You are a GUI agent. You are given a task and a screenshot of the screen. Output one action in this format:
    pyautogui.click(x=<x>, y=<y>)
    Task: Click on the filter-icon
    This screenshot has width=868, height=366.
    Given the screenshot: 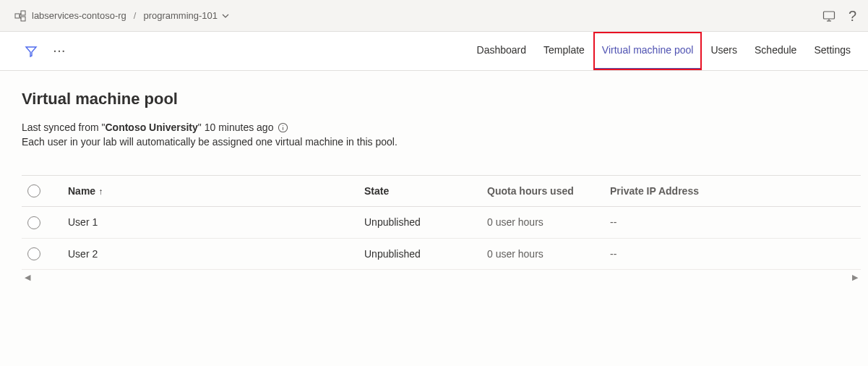 What is the action you would take?
    pyautogui.click(x=31, y=51)
    